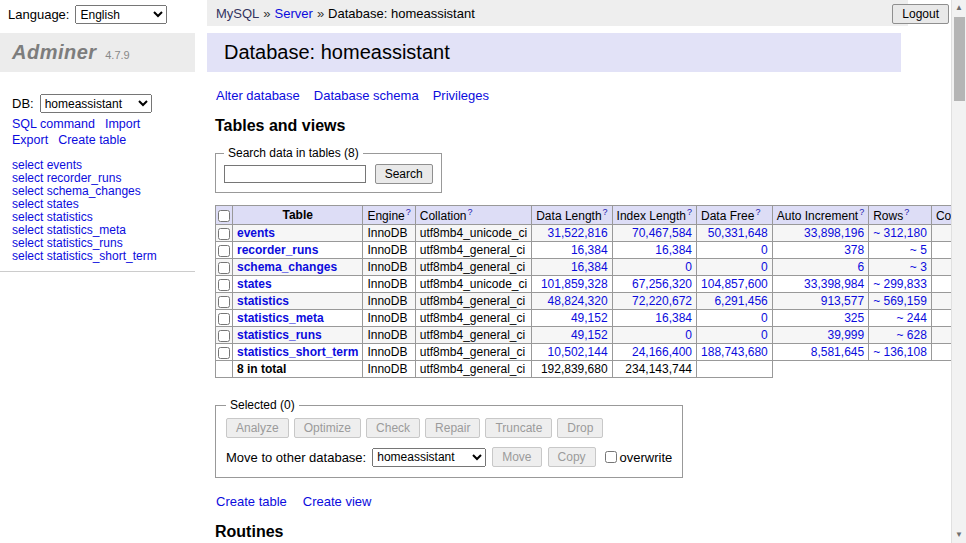 This screenshot has width=966, height=543. Describe the element at coordinates (294, 14) in the screenshot. I see `breadcrumb-server-link: Server` at that location.